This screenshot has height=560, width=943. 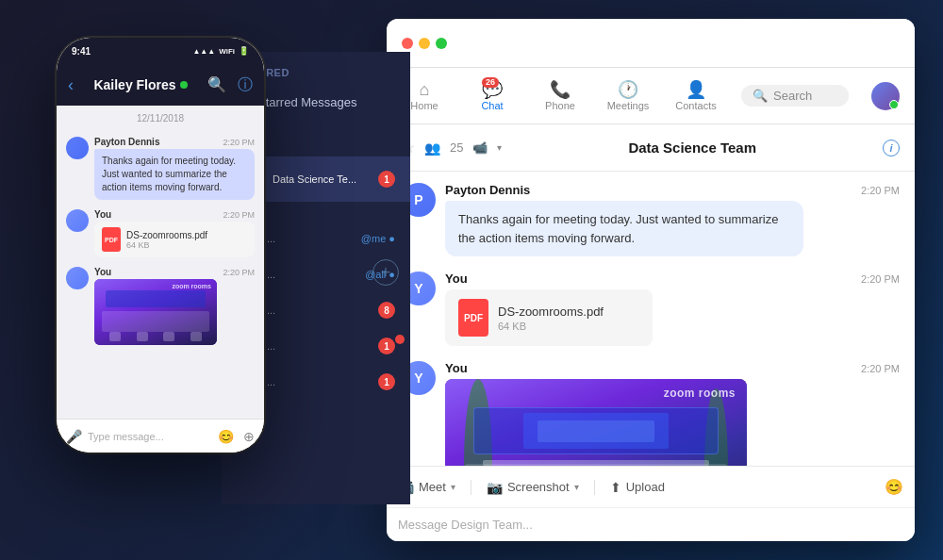 I want to click on sidebar-badge-8: 8, so click(x=387, y=310).